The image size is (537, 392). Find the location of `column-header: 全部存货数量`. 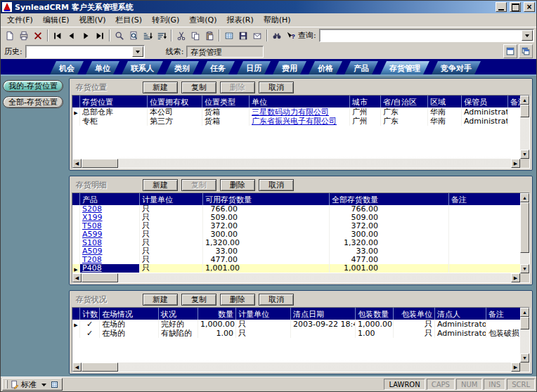

column-header: 全部存货数量 is located at coordinates (389, 200).